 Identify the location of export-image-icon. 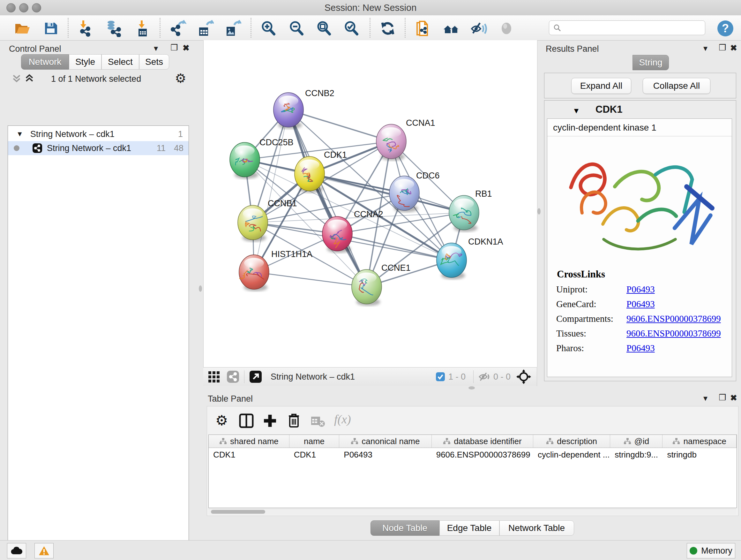
(232, 28).